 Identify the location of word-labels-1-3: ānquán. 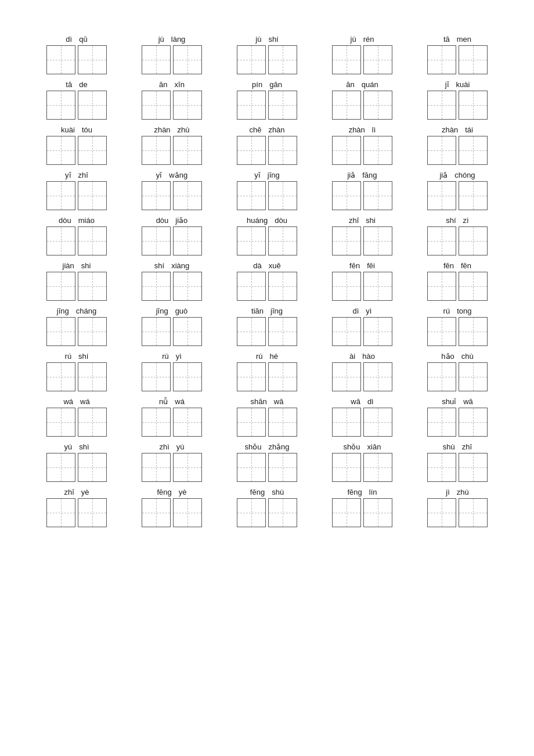
(362, 85).